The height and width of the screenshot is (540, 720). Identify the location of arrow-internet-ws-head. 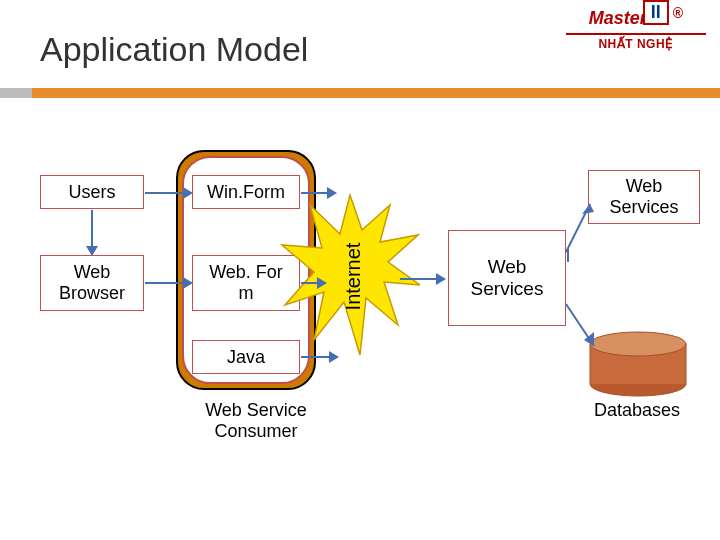
(441, 279).